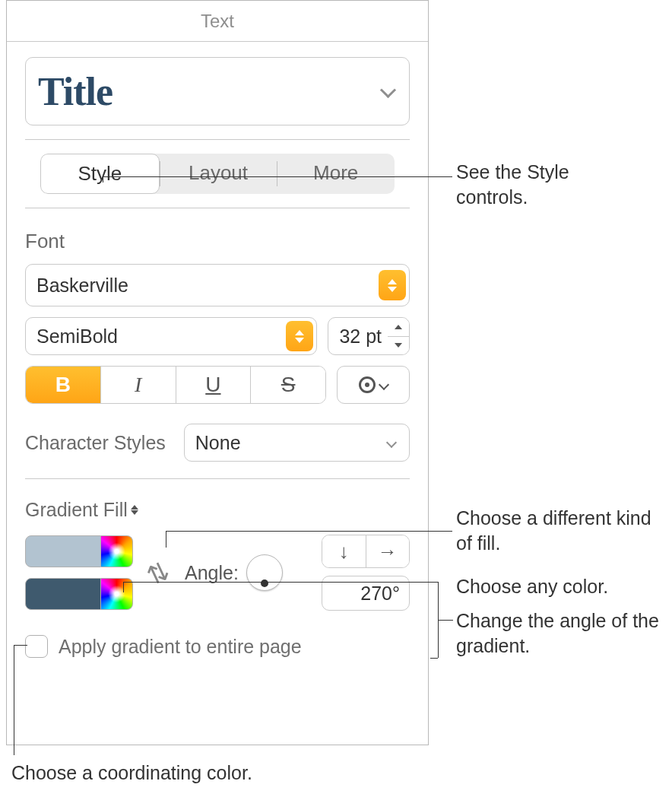  Describe the element at coordinates (63, 594) in the screenshot. I see `gradient-end-color` at that location.